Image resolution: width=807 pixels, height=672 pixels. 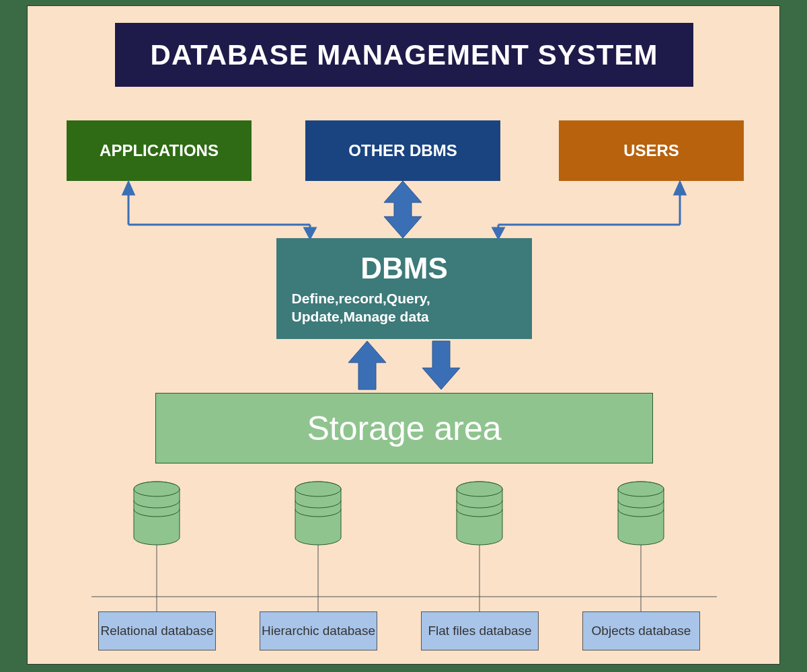 What do you see at coordinates (651, 151) in the screenshot?
I see `users-box: USERS` at bounding box center [651, 151].